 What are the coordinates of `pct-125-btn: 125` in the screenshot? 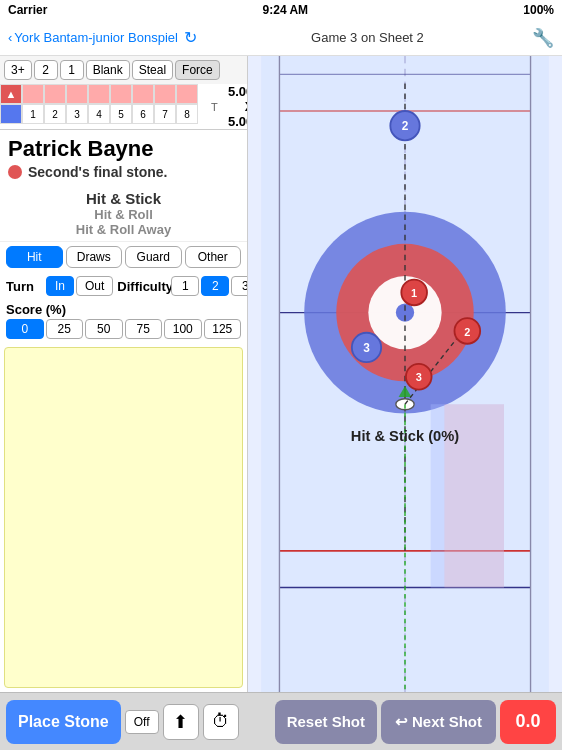 It's located at (223, 329).